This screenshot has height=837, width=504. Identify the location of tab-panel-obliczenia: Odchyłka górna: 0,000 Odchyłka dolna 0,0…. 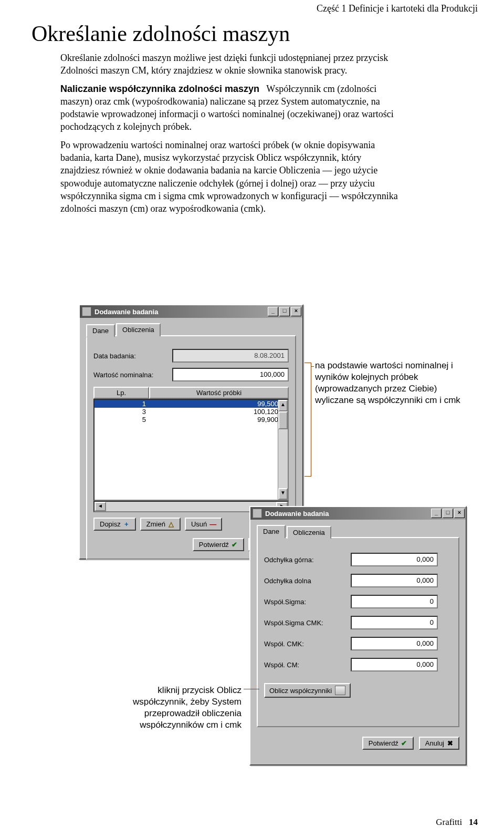
(358, 632).